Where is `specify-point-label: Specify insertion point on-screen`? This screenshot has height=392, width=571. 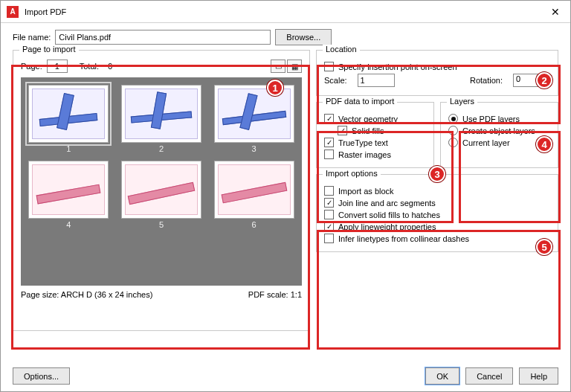 specify-point-label: Specify insertion point on-screen is located at coordinates (398, 67).